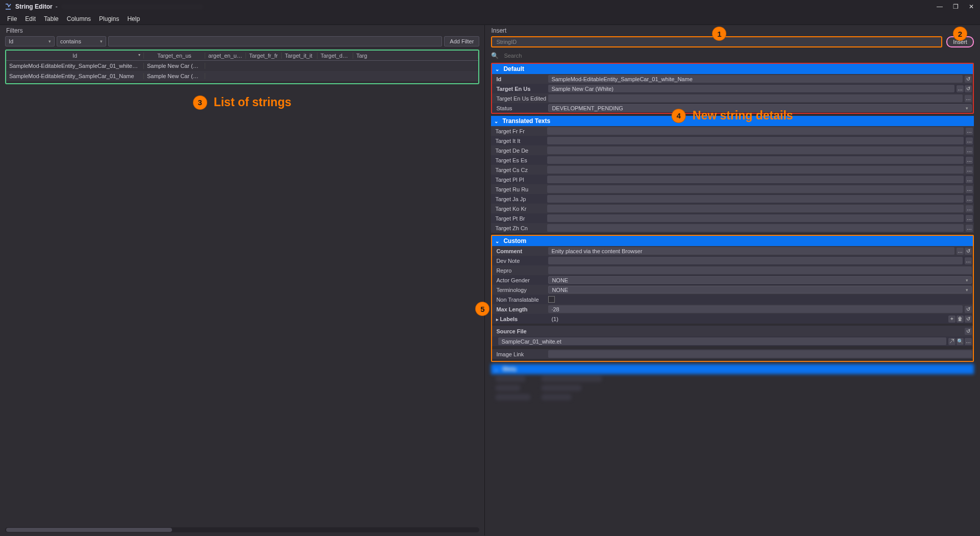 The width and height of the screenshot is (980, 536). Describe the element at coordinates (551, 299) in the screenshot. I see `checkbox-non-translatable` at that location.